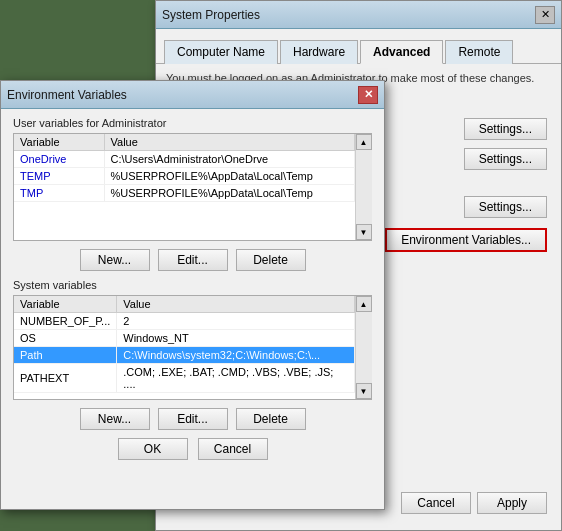  I want to click on user-row-tmp-var: TMP, so click(59, 194).